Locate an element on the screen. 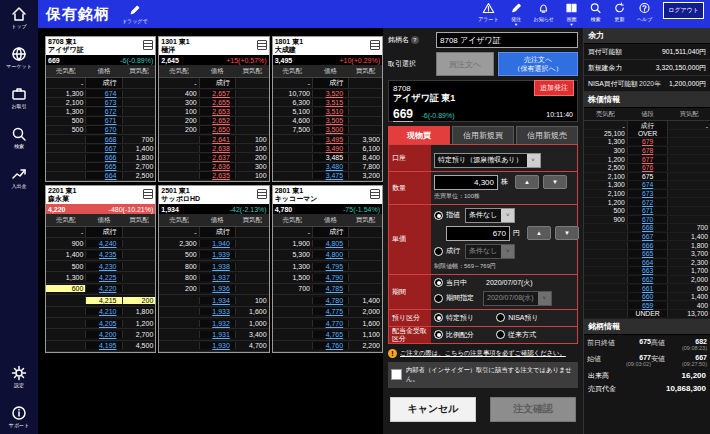  price-cell: 3,515 is located at coordinates (330, 102).